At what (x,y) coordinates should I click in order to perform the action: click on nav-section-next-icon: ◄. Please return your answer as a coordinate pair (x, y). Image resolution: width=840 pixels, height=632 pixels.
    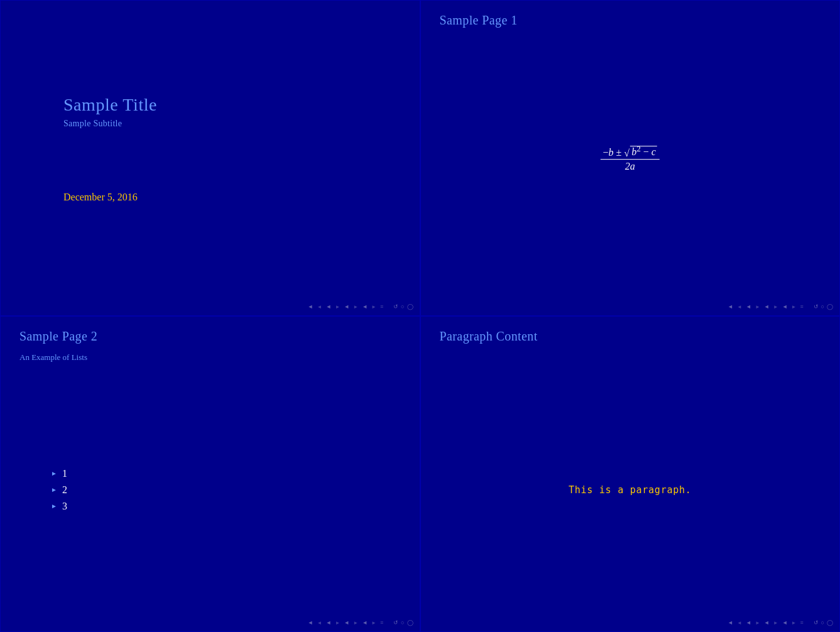
    Looking at the image, I should click on (347, 307).